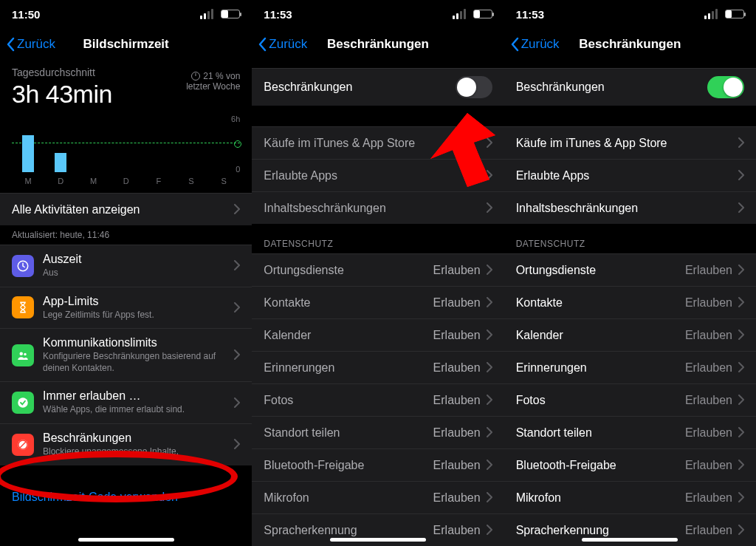 Image resolution: width=756 pixels, height=546 pixels. I want to click on status-time: 11:50, so click(26, 15).